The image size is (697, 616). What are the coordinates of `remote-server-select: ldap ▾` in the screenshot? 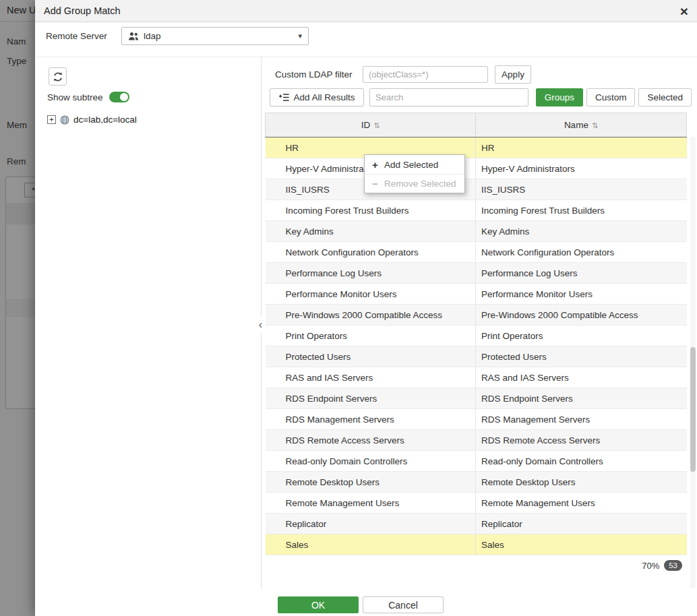 It's located at (215, 36).